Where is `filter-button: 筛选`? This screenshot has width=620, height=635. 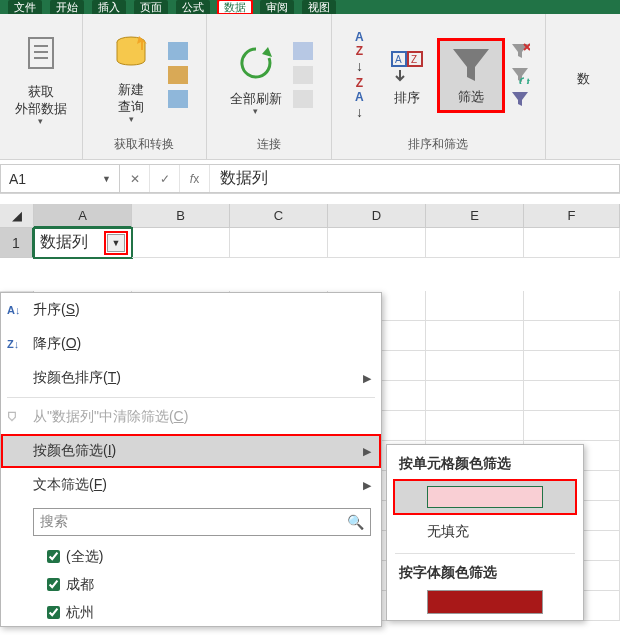
filter-button: 筛选 is located at coordinates (471, 76).